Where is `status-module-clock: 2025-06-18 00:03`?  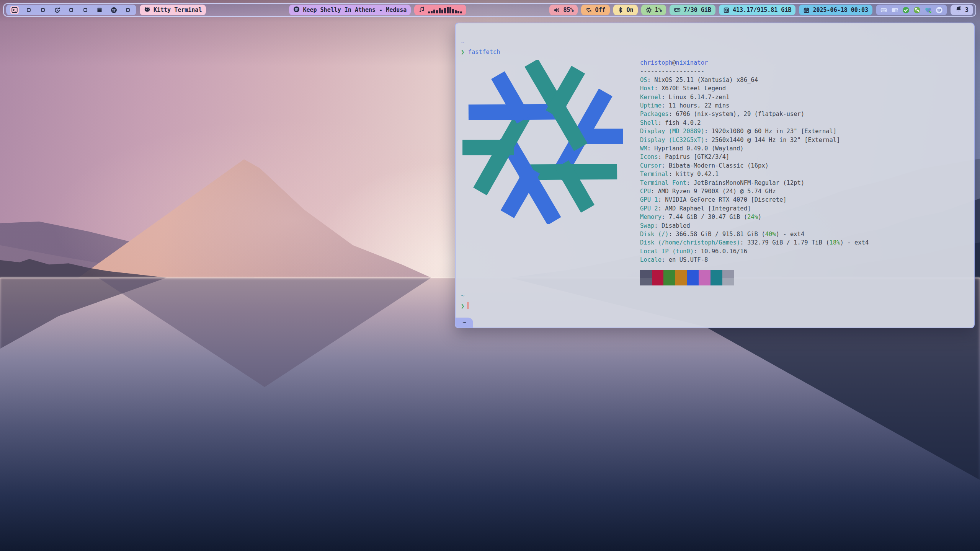 status-module-clock: 2025-06-18 00:03 is located at coordinates (836, 10).